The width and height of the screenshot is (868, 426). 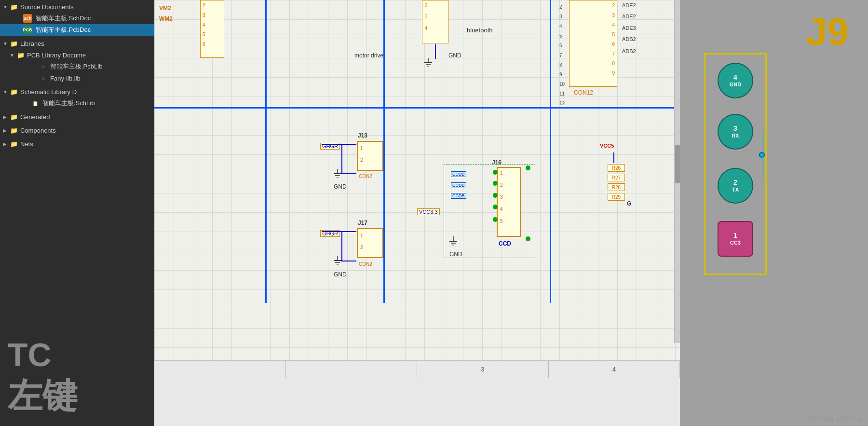 What do you see at coordinates (342, 158) in the screenshot?
I see `wire-v-j13` at bounding box center [342, 158].